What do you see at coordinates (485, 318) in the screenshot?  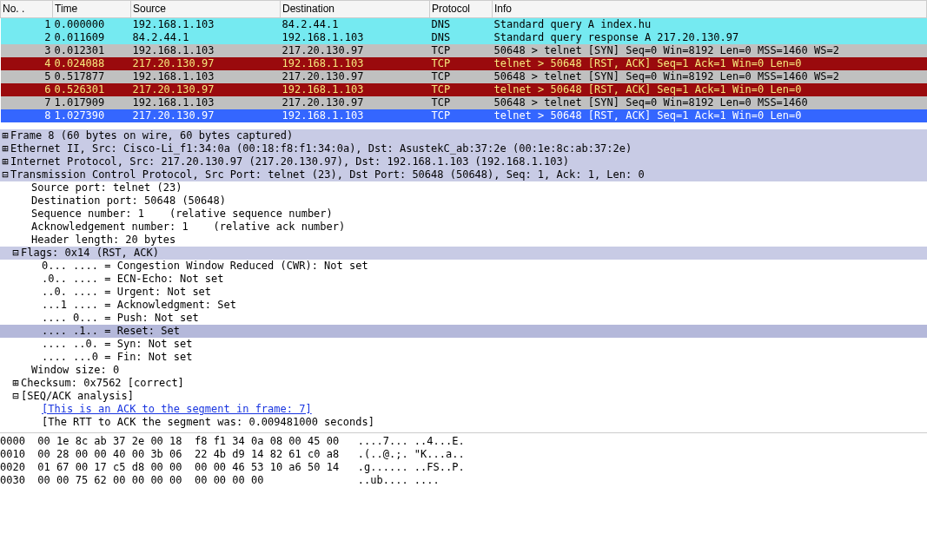 I see `detail-text: .... 0... = Push: Not set` at bounding box center [485, 318].